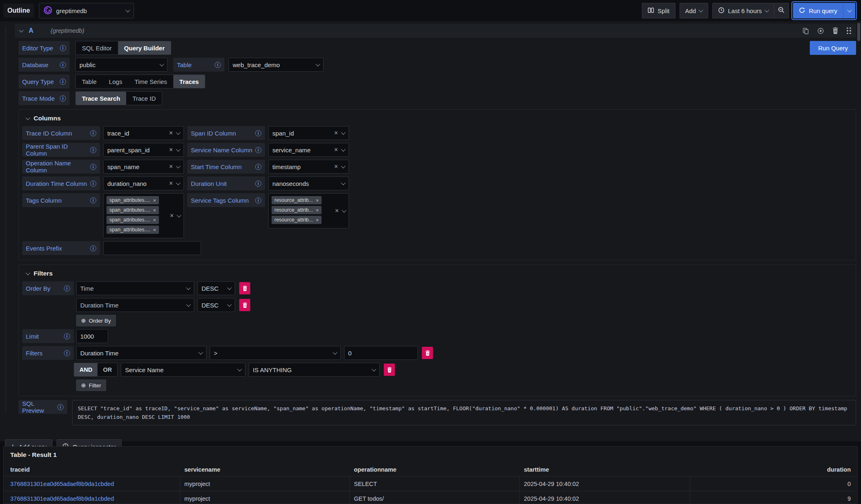 This screenshot has height=504, width=861. Describe the element at coordinates (774, 470) in the screenshot. I see `column-header-duration: duration` at that location.